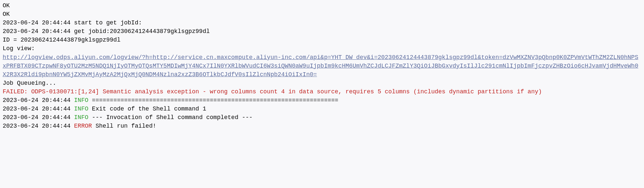  Describe the element at coordinates (322, 31) in the screenshot. I see `log-line-get-jobid: 2023-06-24 20:44:44 get jobid:2023062412…` at that location.